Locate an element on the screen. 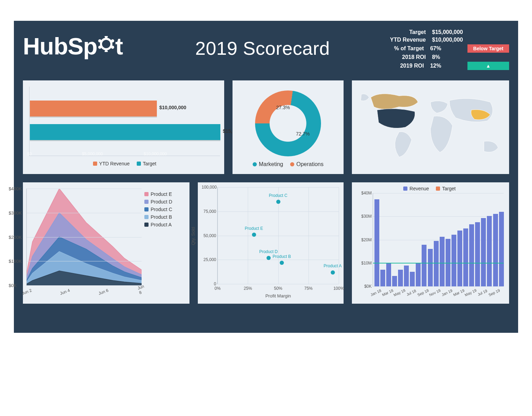  map-asia is located at coordinates (471, 110).